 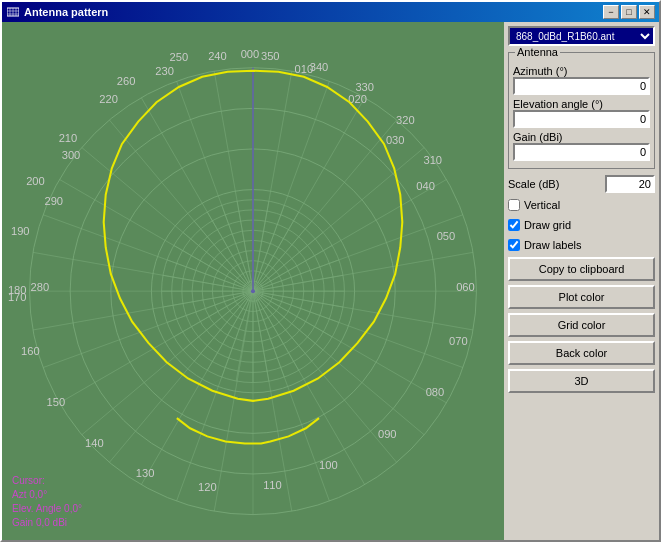 What do you see at coordinates (514, 225) in the screenshot?
I see `draw-grid-checkbox` at bounding box center [514, 225].